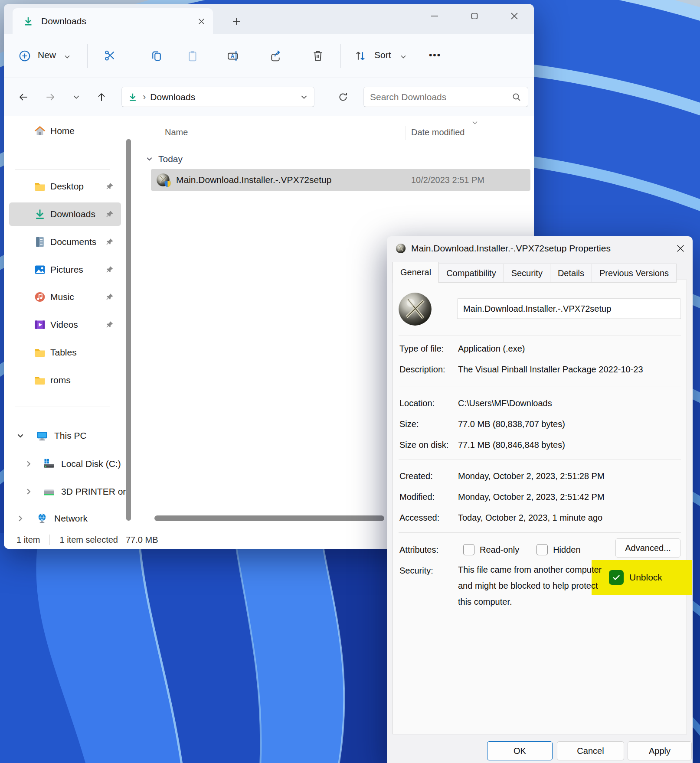 The height and width of the screenshot is (763, 700). I want to click on field-value: 77.1 MB (80,846,848 bytes), so click(569, 445).